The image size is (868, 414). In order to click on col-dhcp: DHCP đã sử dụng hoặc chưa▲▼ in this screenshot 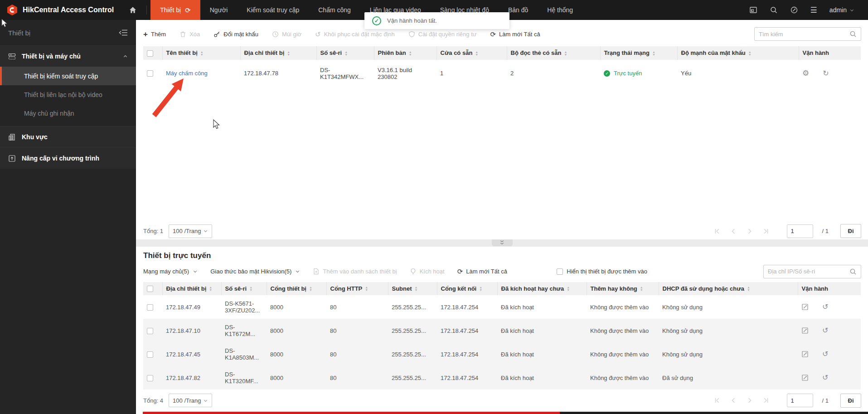, I will do `click(728, 289)`.